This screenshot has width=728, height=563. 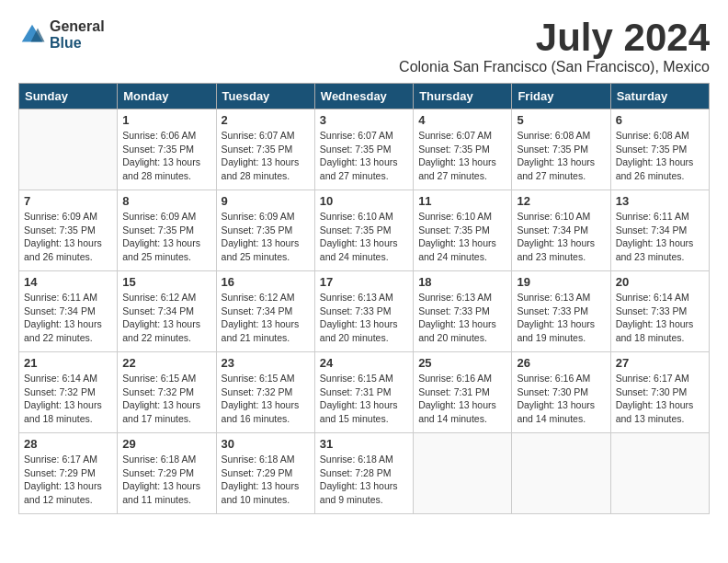 What do you see at coordinates (364, 150) in the screenshot?
I see `calendar-cell: 3Sunrise: 6:07 AM Sunset: 7:35 PM Daylig…` at bounding box center [364, 150].